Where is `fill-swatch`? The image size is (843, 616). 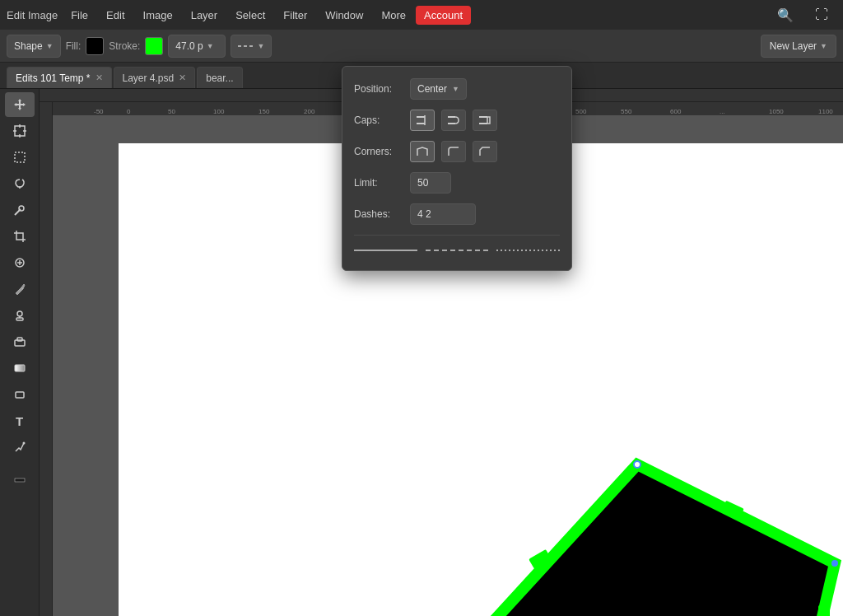 fill-swatch is located at coordinates (95, 46).